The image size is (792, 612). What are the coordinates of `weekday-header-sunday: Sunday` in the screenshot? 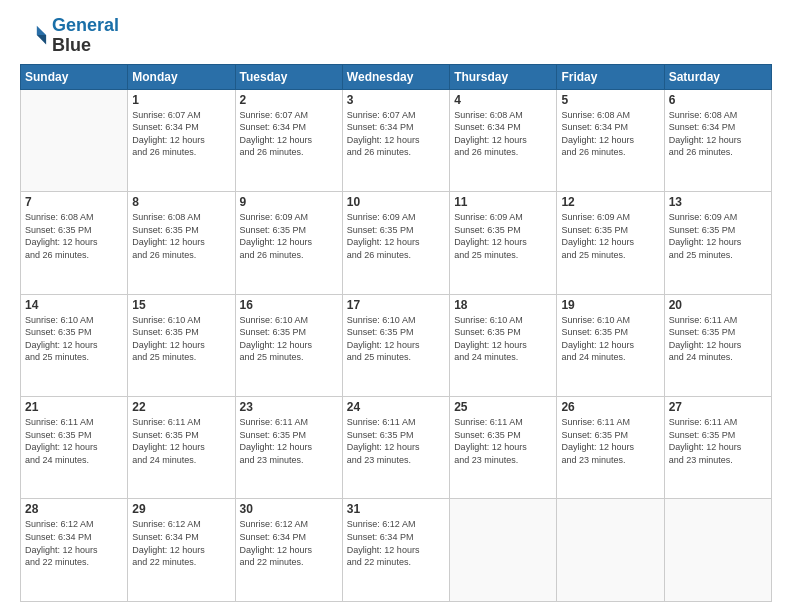 It's located at (74, 76).